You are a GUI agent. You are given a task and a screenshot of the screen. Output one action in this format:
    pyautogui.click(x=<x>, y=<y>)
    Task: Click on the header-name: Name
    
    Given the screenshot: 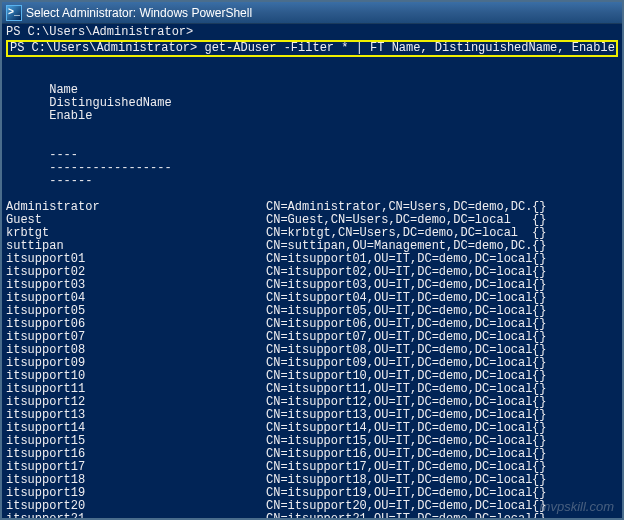 What is the action you would take?
    pyautogui.click(x=64, y=90)
    